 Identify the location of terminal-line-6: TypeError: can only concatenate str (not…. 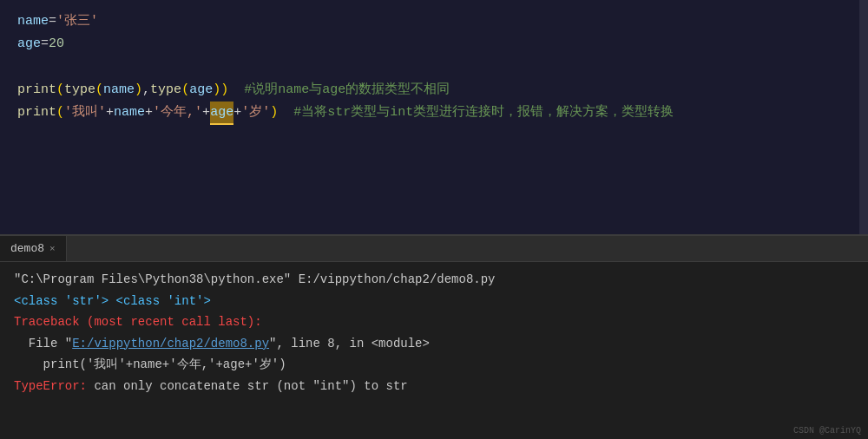
(434, 387).